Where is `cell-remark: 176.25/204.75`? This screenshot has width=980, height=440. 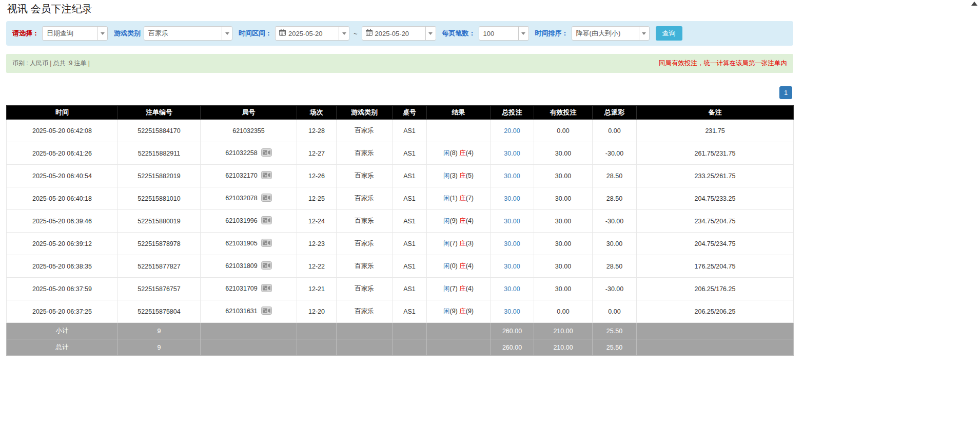
cell-remark: 176.25/204.75 is located at coordinates (715, 266).